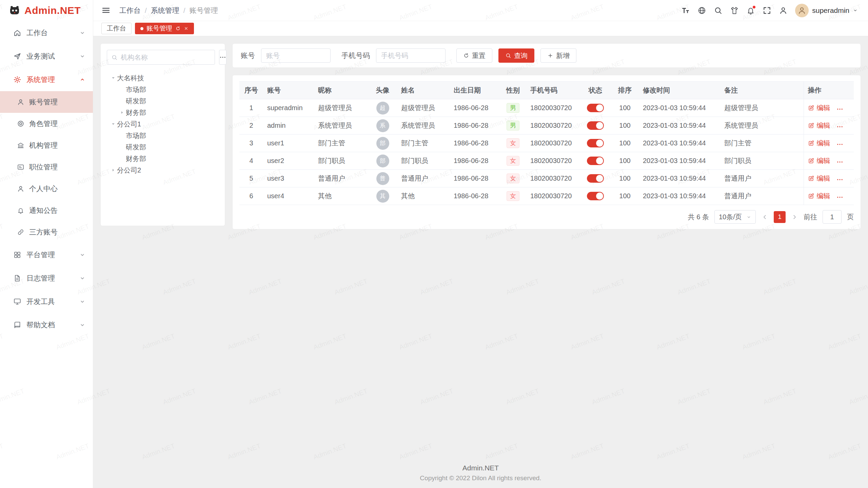  What do you see at coordinates (163, 78) in the screenshot?
I see `tree-node: 大名科技` at bounding box center [163, 78].